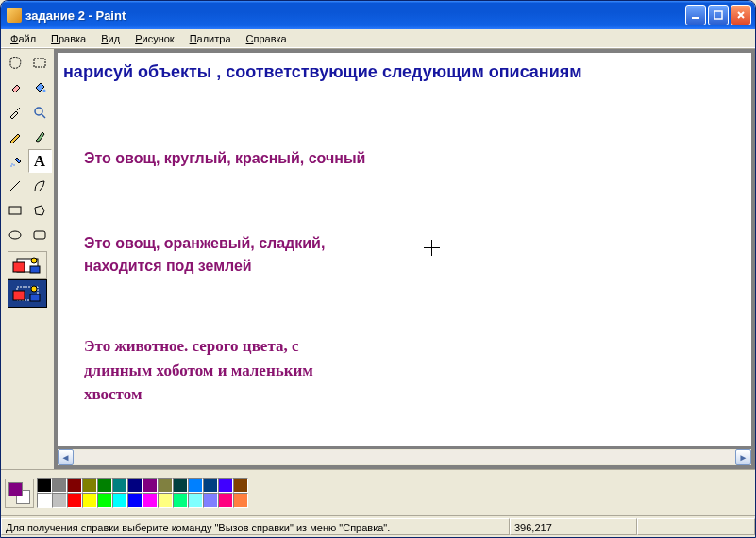  I want to click on text-opaque, so click(27, 265).